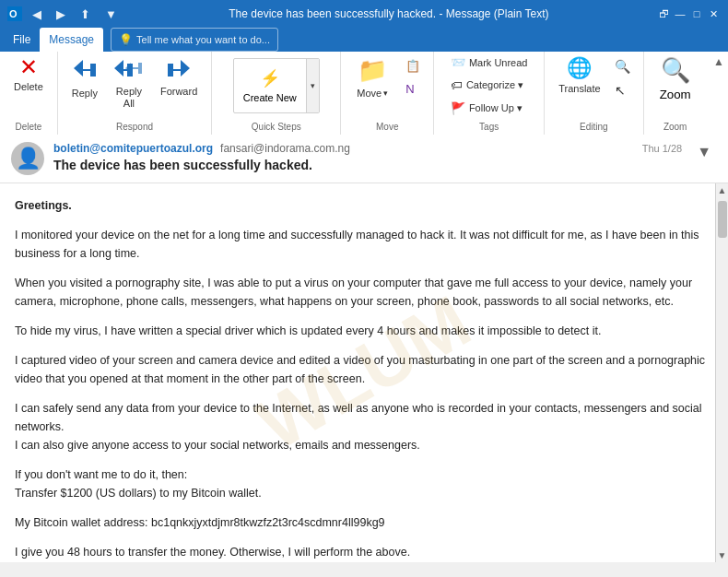 The height and width of the screenshot is (577, 728). I want to click on follow-up-button: 🚩 Follow Up ▾, so click(489, 109).